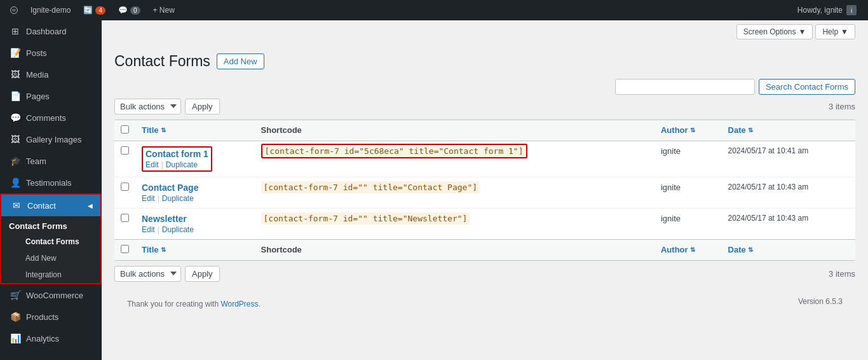  Describe the element at coordinates (51, 242) in the screenshot. I see `submenu-contact-forms: Contact Forms` at that location.